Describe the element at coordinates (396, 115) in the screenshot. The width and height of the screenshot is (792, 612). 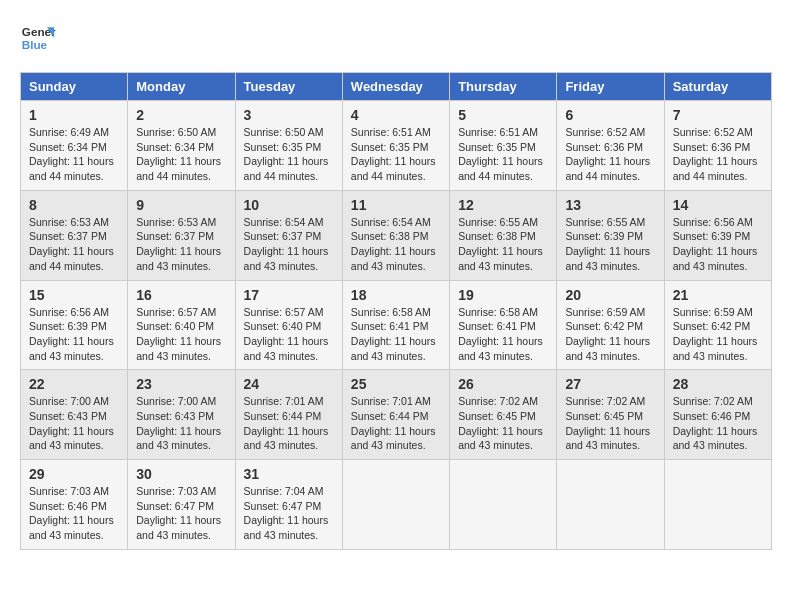
I see `day-number: 4` at that location.